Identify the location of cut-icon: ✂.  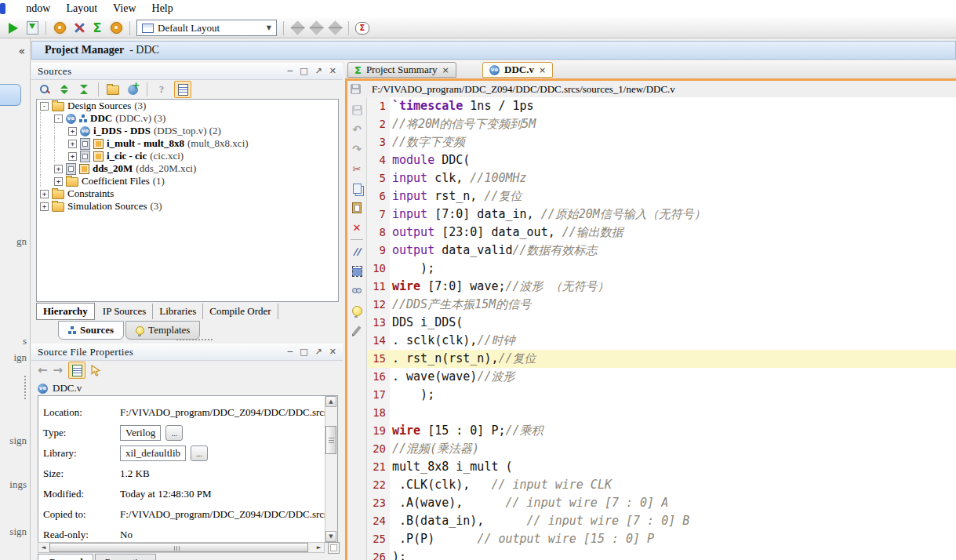
(357, 169).